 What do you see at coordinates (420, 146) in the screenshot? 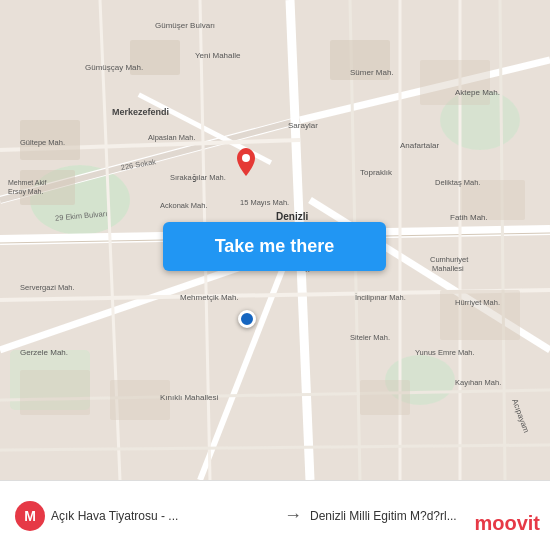
I see `svg-text: Anafartalar` at bounding box center [420, 146].